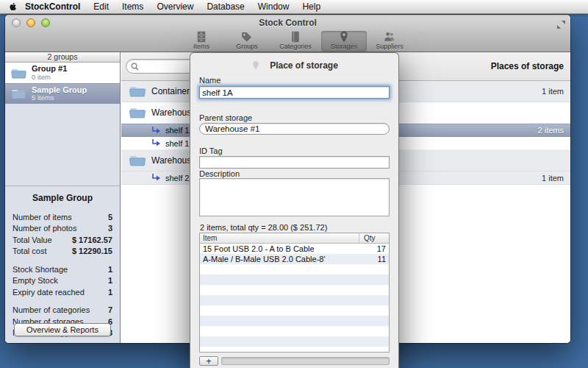  Describe the element at coordinates (62, 57) in the screenshot. I see `groups-count-header: 2 groups` at that location.